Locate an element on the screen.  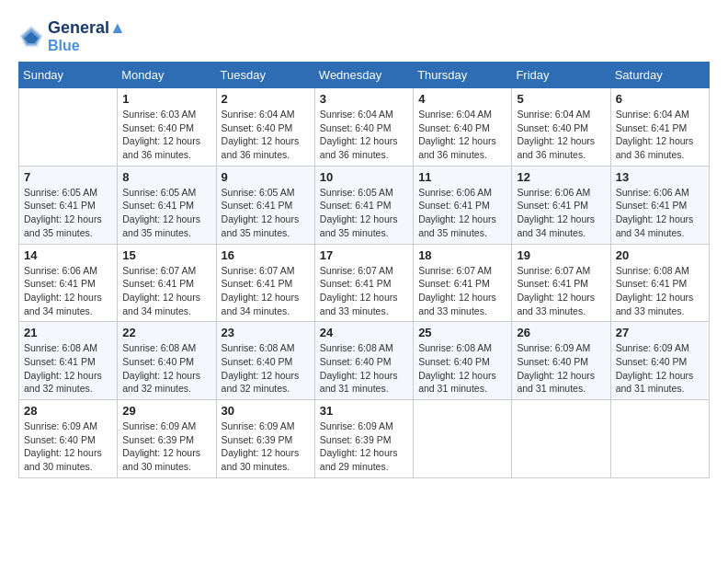
calendar-day-cell: 25Sunrise: 6:08 AMSunset: 6:40 PMDayligh… is located at coordinates (463, 361).